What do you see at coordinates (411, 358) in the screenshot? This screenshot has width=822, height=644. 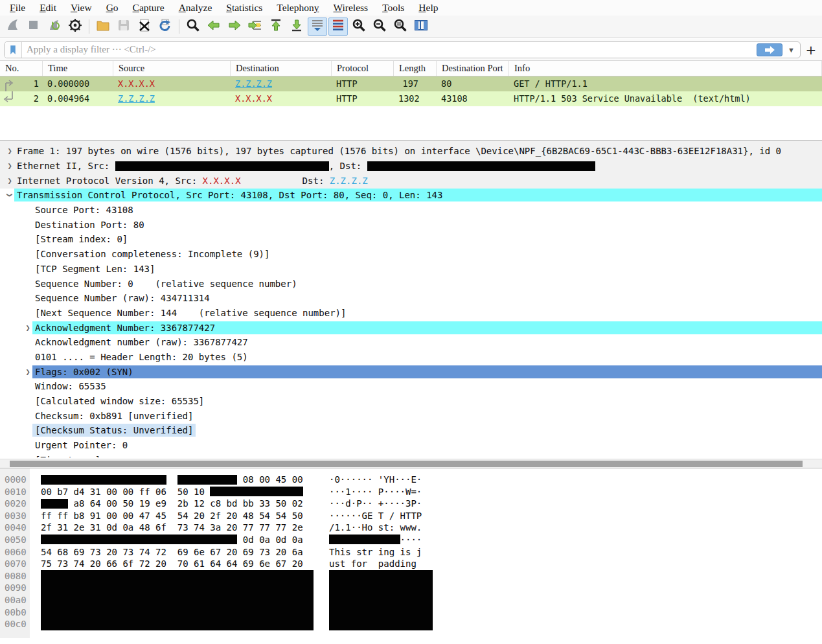 I see `detail-row-tcp-header-len: 0101 .... = Header Length: 20 bytes (5)` at bounding box center [411, 358].